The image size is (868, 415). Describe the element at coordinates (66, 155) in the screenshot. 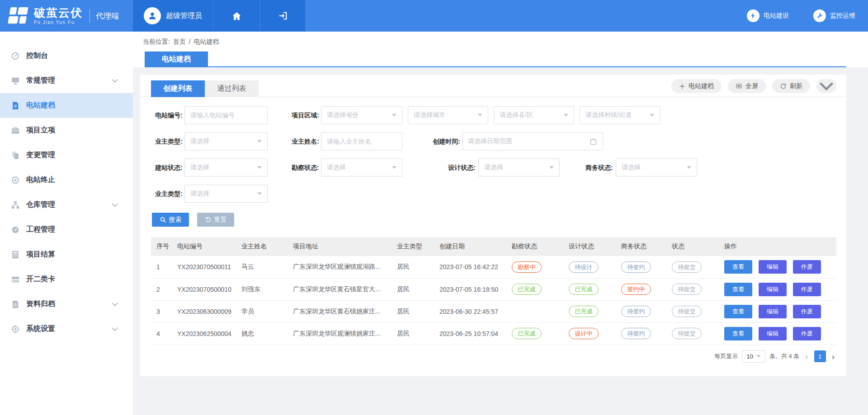

I see `sidebar-item-change-management: 变更管理` at that location.